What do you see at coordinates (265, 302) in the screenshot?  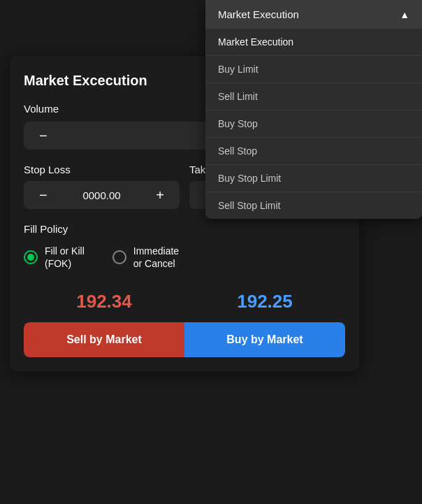 I see `buy-price: 192.25` at bounding box center [265, 302].